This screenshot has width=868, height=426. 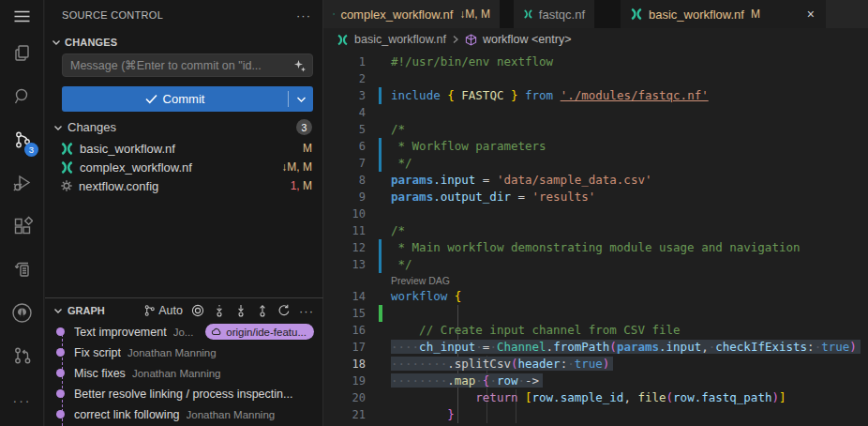 What do you see at coordinates (345, 146) in the screenshot?
I see `line-number: 6` at bounding box center [345, 146].